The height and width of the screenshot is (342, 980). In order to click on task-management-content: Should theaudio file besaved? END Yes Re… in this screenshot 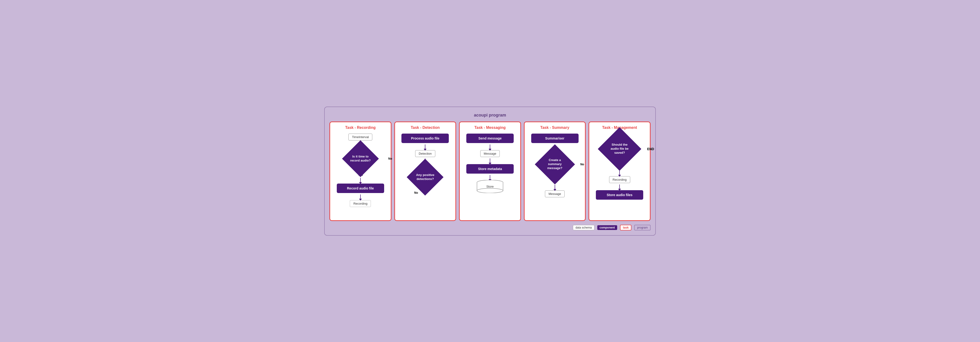, I will do `click(619, 167)`.